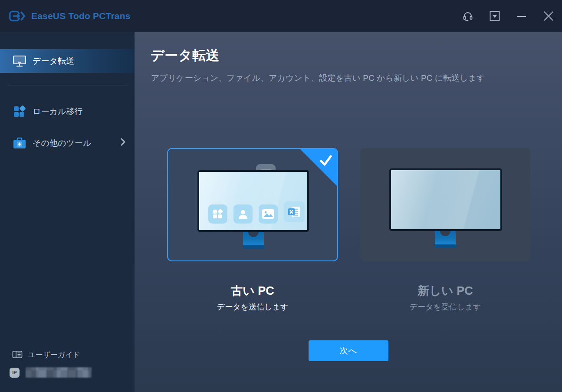 This screenshot has width=562, height=392. Describe the element at coordinates (67, 372) in the screenshot. I see `ip-address-row: IP` at that location.